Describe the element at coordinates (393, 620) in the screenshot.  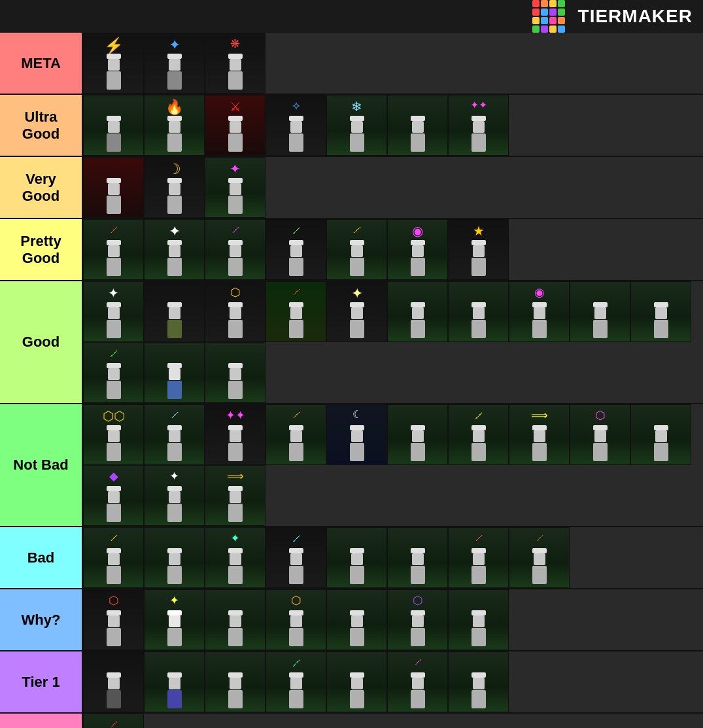
I see `tier-content-why: ⬡ ✦` at that location.